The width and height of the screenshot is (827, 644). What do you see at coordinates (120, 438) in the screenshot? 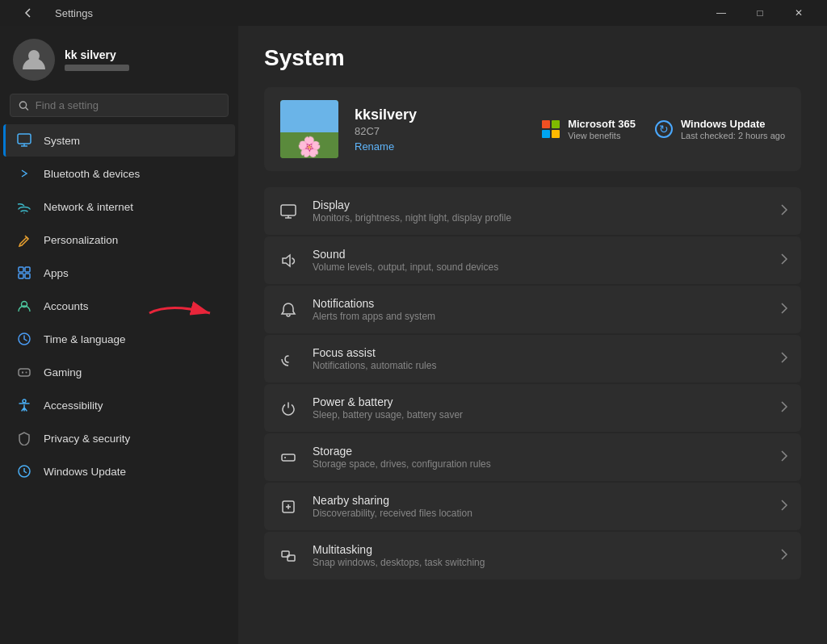
I see `sidebar-item-privacy: Privacy & security` at bounding box center [120, 438].